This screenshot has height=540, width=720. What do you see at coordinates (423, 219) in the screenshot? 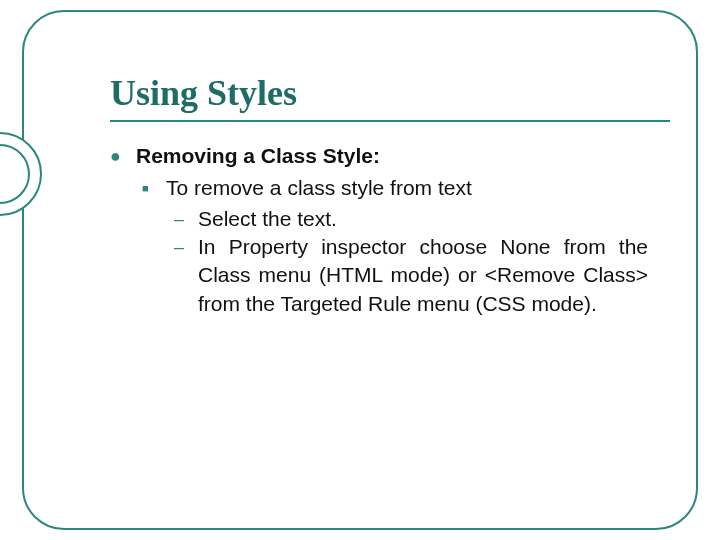
I see `level3a-text: Select the text.` at bounding box center [423, 219].